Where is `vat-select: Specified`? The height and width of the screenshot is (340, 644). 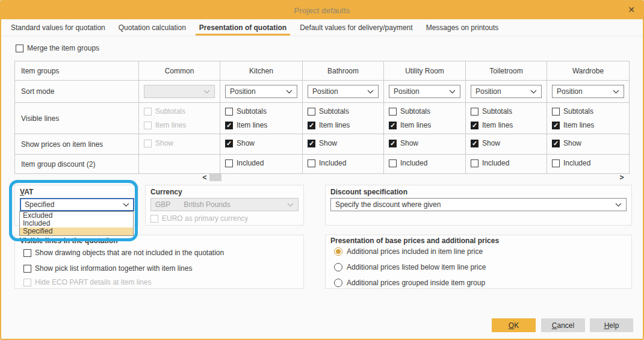 vat-select: Specified is located at coordinates (77, 205).